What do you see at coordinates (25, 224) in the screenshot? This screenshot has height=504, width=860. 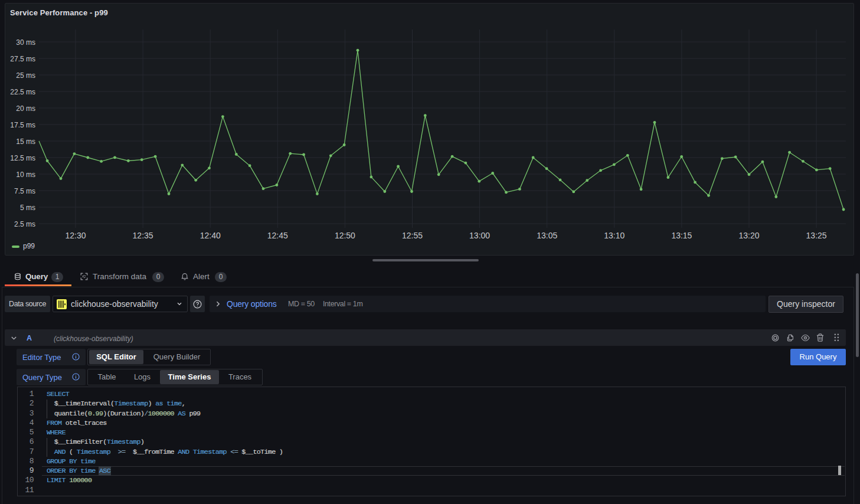 I see `svg-text: 2.5 ms` at bounding box center [25, 224].